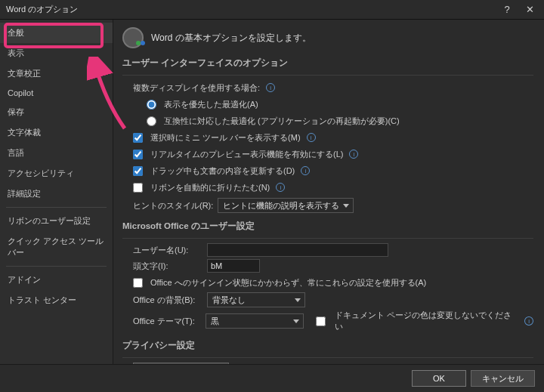 The image size is (544, 392). I want to click on section-title-office: Microsoft Office のユーザー設定, so click(328, 227).